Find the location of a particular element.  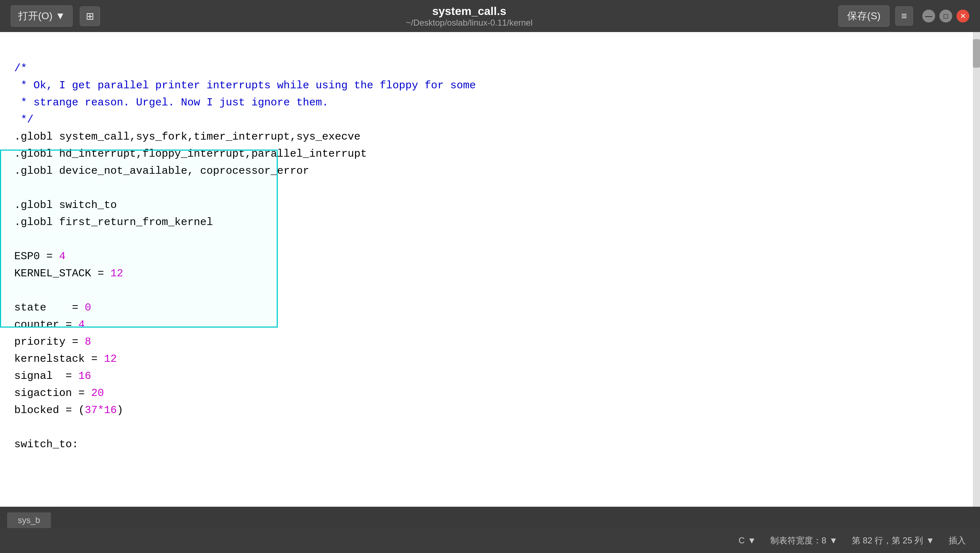

code-line-16: counter = 4 is located at coordinates (49, 325).